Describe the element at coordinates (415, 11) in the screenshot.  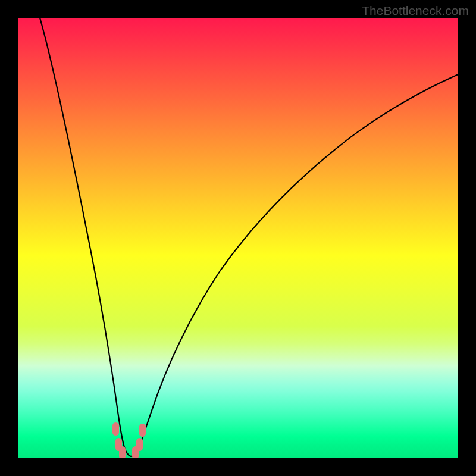
I see `attribution-text: TheBottleneck.com` at that location.